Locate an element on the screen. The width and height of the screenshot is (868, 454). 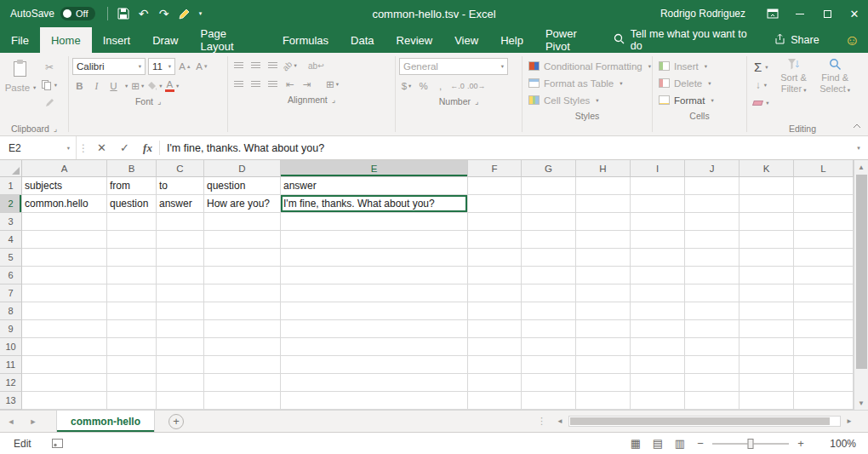
cell-K11 is located at coordinates (767, 365).